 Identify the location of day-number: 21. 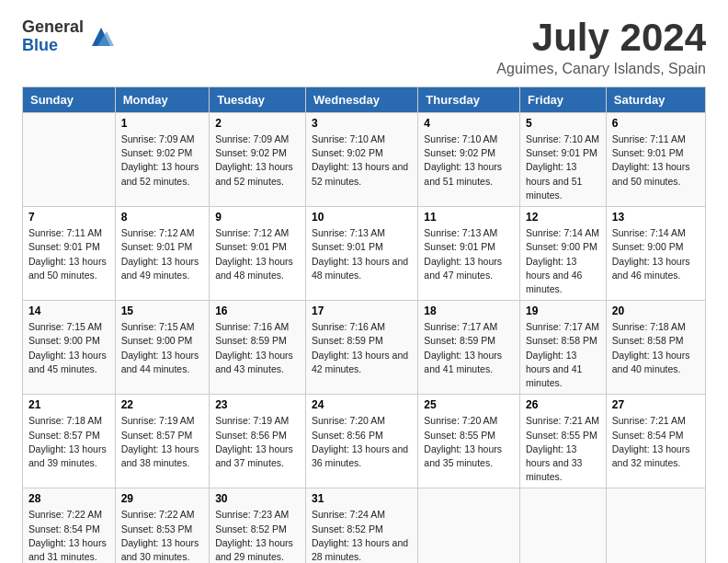
(69, 405).